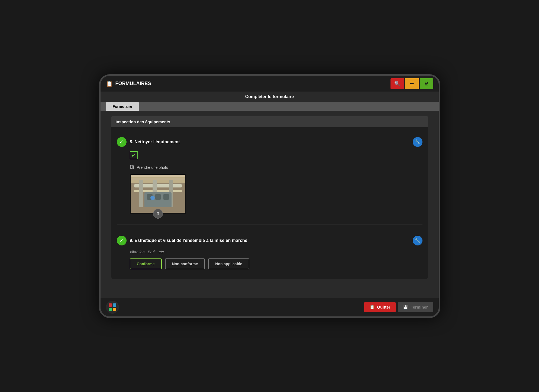 This screenshot has width=539, height=392. I want to click on question-9-check: ✓, so click(122, 241).